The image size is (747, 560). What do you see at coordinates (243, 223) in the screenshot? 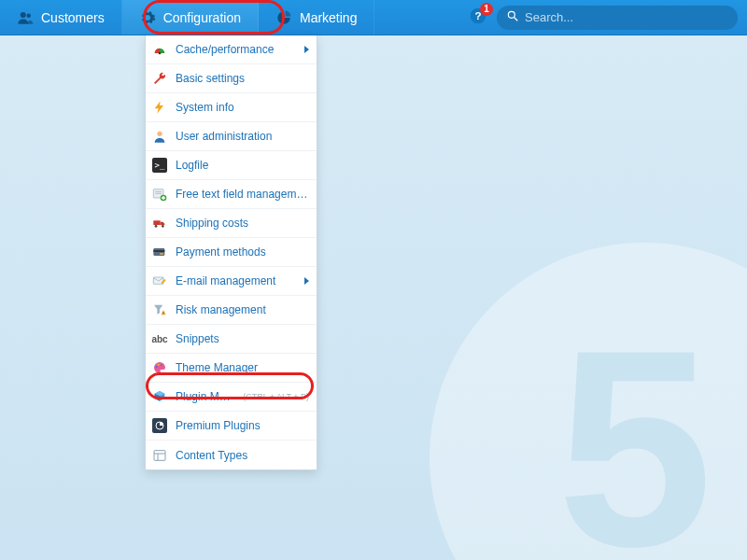
I see `menu-label: Shipping costs` at bounding box center [243, 223].